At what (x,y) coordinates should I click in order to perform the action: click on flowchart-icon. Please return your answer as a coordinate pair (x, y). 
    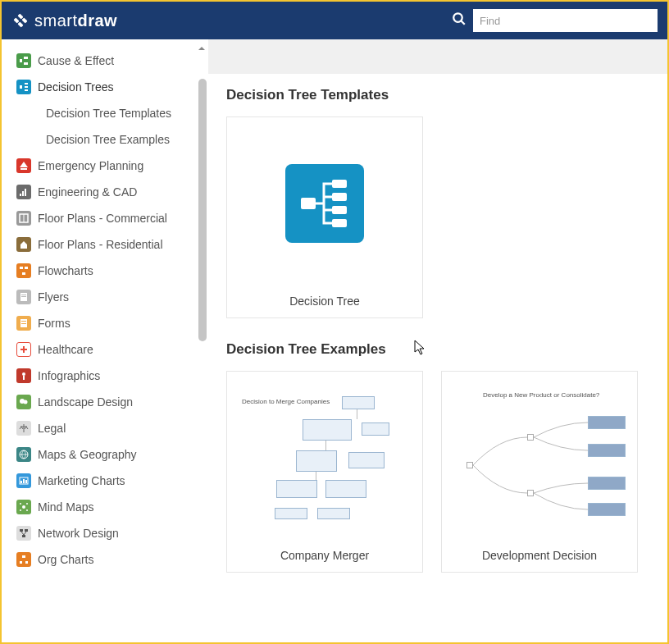
    Looking at the image, I should click on (24, 271).